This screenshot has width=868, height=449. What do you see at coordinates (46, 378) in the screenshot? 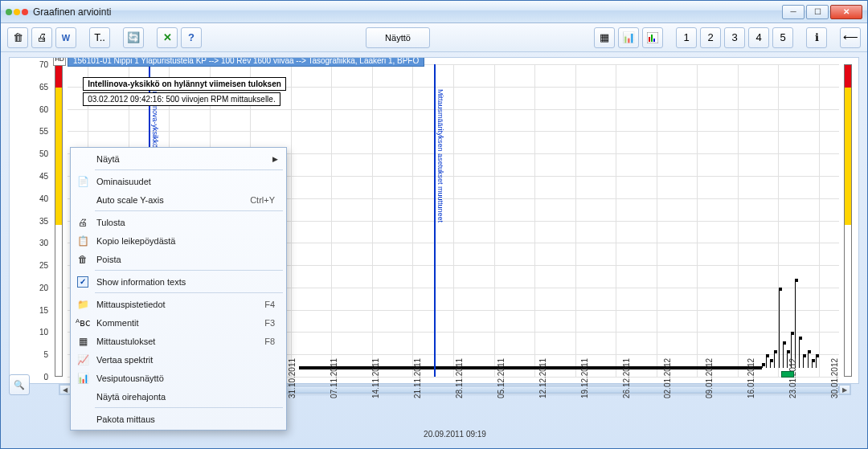
I see `y-tick: 0` at bounding box center [46, 378].